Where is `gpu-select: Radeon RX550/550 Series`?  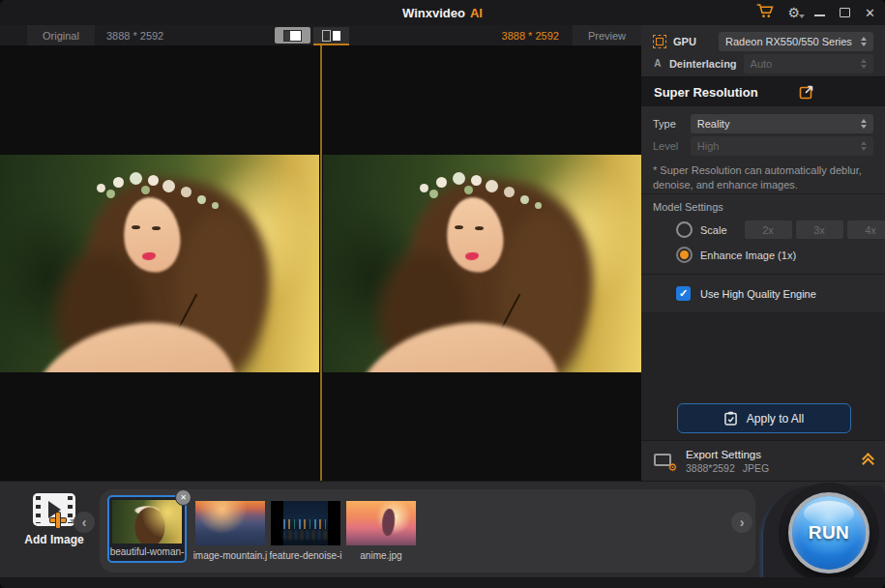
gpu-select: Radeon RX550/550 Series is located at coordinates (796, 42).